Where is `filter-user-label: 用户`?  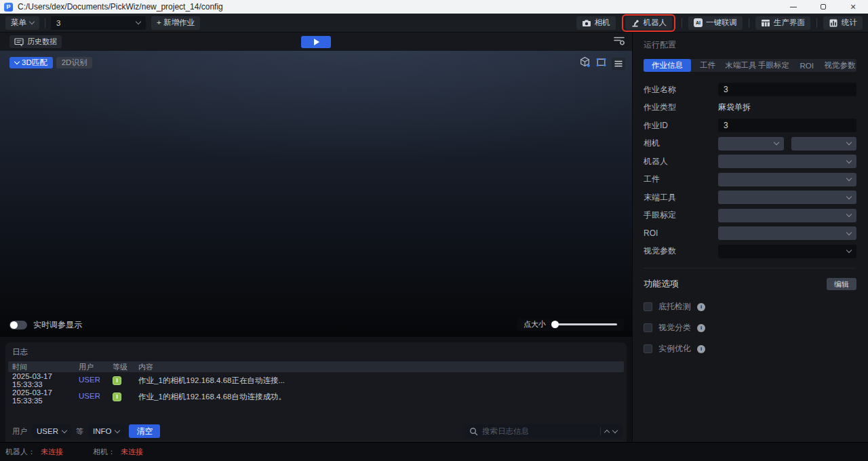
filter-user-label: 用户 is located at coordinates (20, 431).